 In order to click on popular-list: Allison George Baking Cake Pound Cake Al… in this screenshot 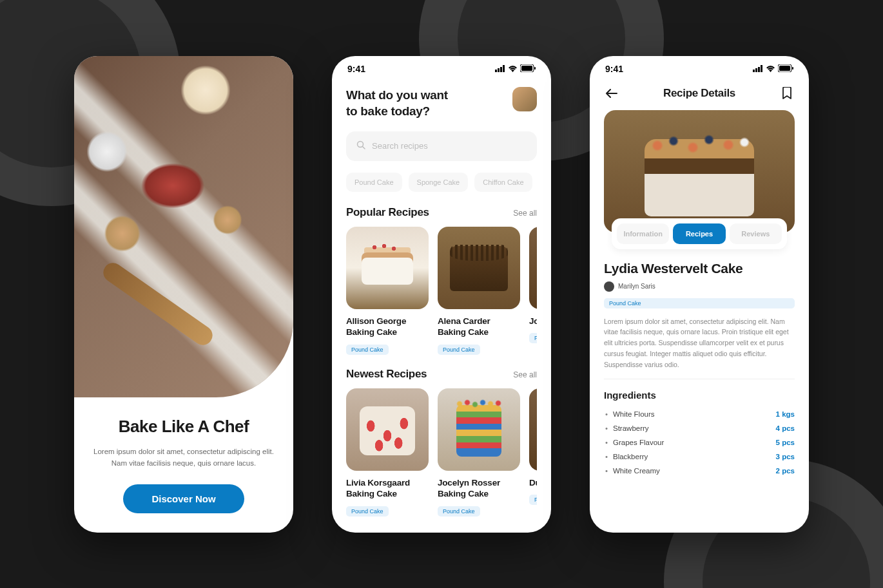, I will do `click(442, 291)`.